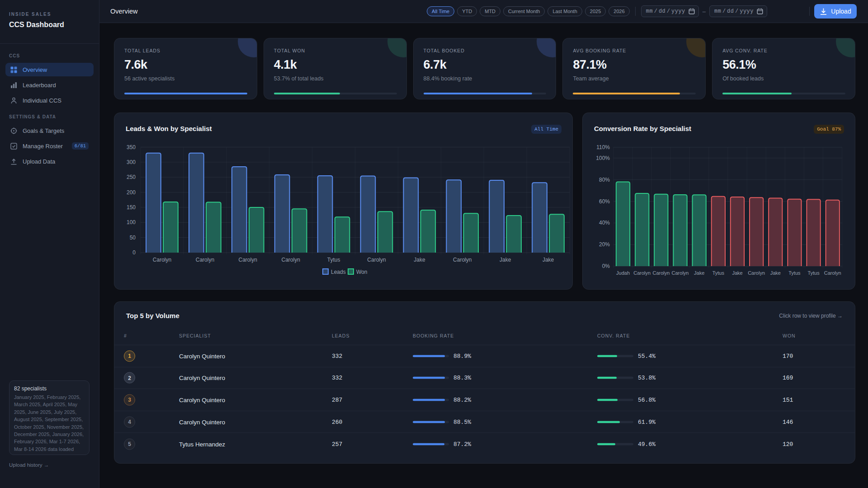 The width and height of the screenshot is (868, 488). I want to click on svg-text: Judah, so click(623, 273).